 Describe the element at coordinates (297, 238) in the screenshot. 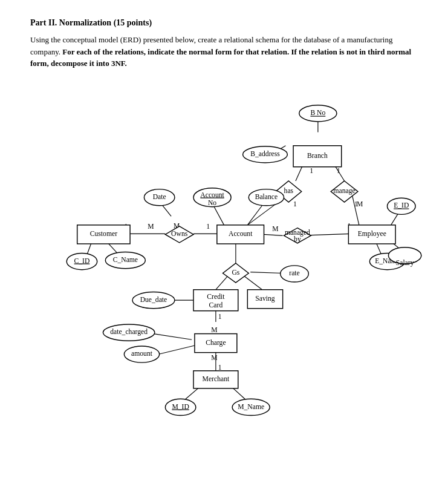

I see `managed-by-label2: by` at that location.